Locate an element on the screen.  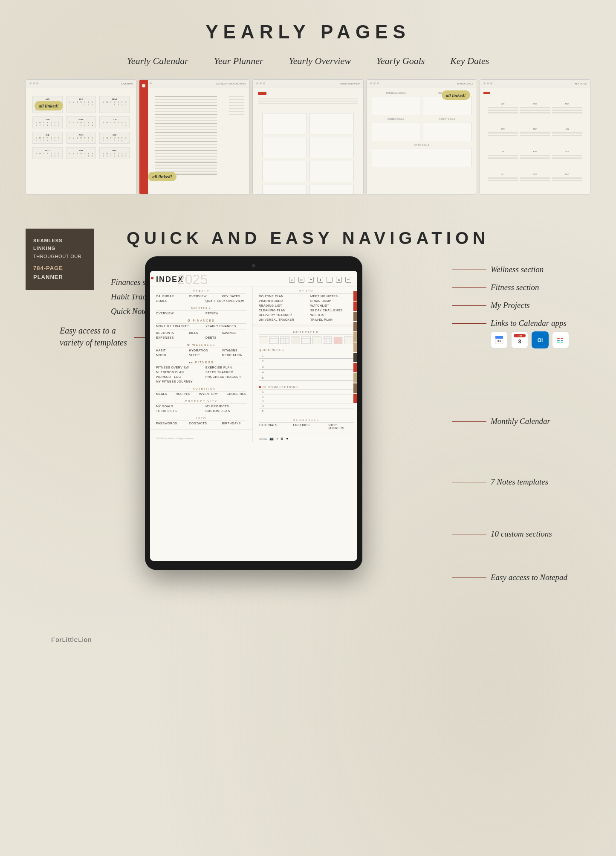
index-item-travel: TRAVEL PLAN is located at coordinates (332, 320).